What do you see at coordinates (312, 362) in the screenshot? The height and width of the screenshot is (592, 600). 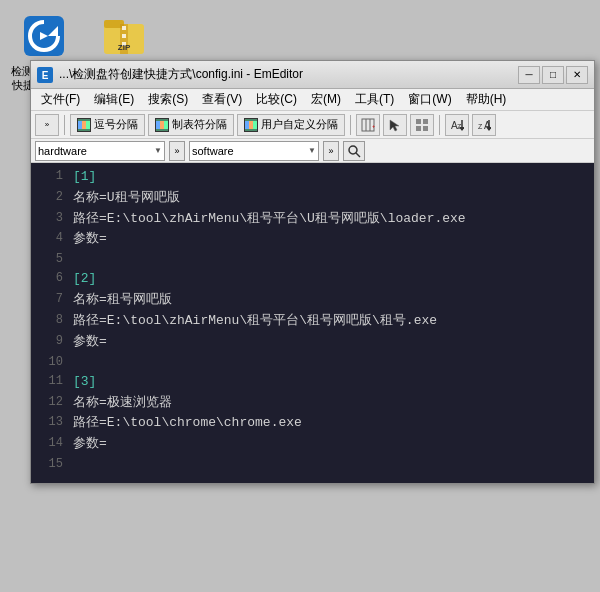 I see `editor-line-10: 10` at bounding box center [312, 362].